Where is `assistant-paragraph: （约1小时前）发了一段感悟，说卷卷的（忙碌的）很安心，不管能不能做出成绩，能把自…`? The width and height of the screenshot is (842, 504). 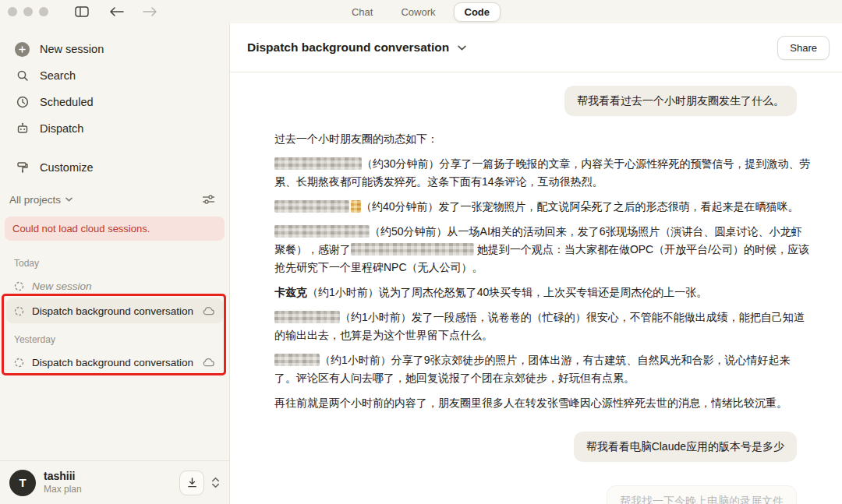
assistant-paragraph: （约1小时前）发了一段感悟，说卷卷的（忙碌的）很安心，不管能不能做出成绩，能把自… is located at coordinates (543, 326).